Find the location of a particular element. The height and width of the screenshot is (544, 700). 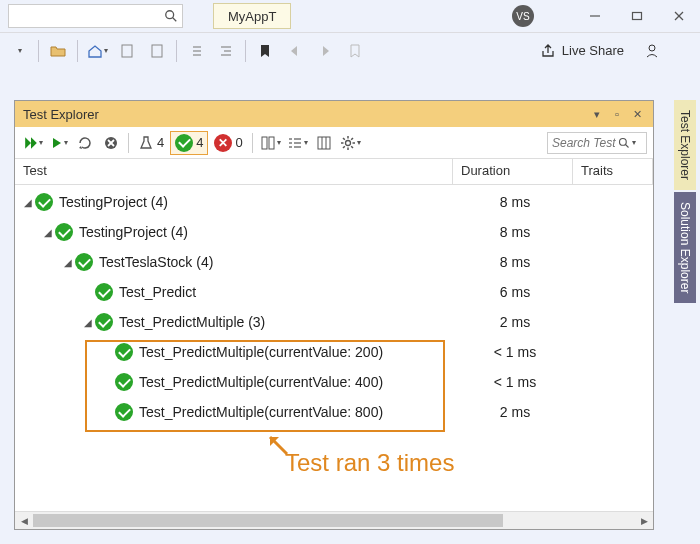

search-test-field is located at coordinates (585, 143).